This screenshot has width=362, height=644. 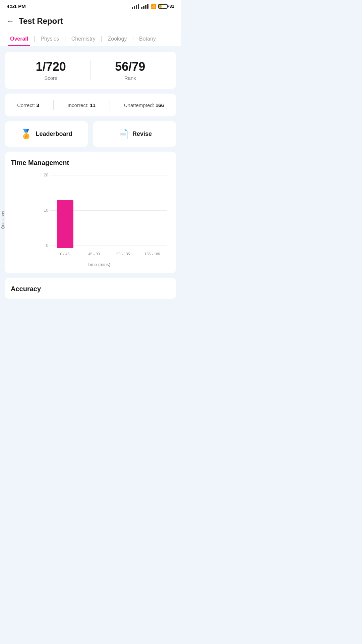 What do you see at coordinates (153, 6) in the screenshot?
I see `status-icons: 📶 31` at bounding box center [153, 6].